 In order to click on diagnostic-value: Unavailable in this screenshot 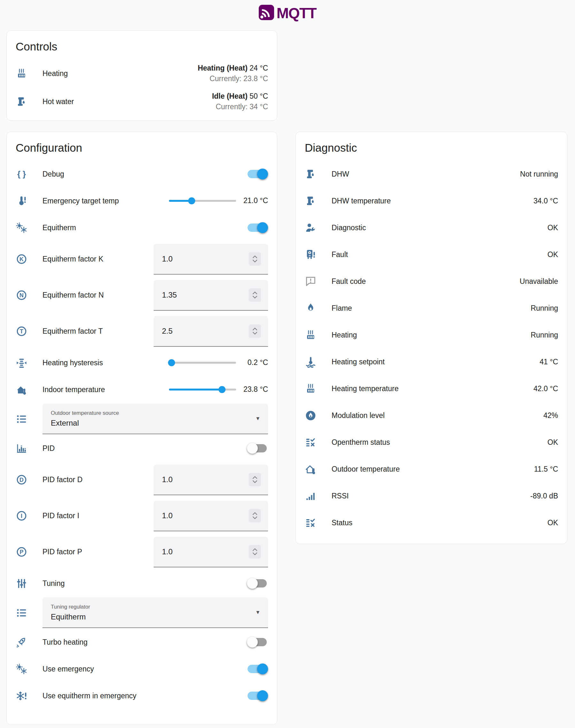, I will do `click(539, 281)`.